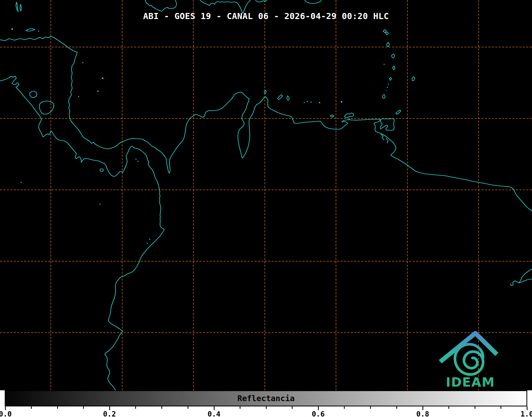 The height and width of the screenshot is (417, 532). What do you see at coordinates (386, 32) in the screenshot?
I see `coast-guadeloupe` at bounding box center [386, 32].